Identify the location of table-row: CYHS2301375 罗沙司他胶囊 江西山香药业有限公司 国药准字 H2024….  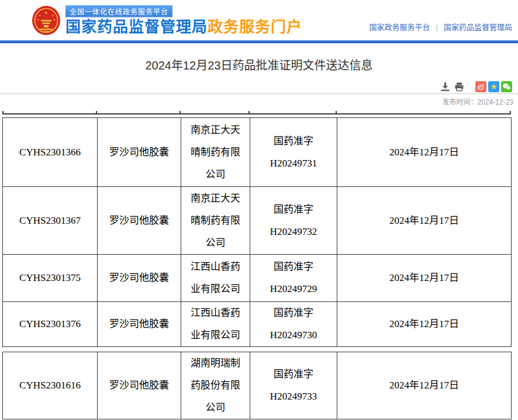
(257, 278).